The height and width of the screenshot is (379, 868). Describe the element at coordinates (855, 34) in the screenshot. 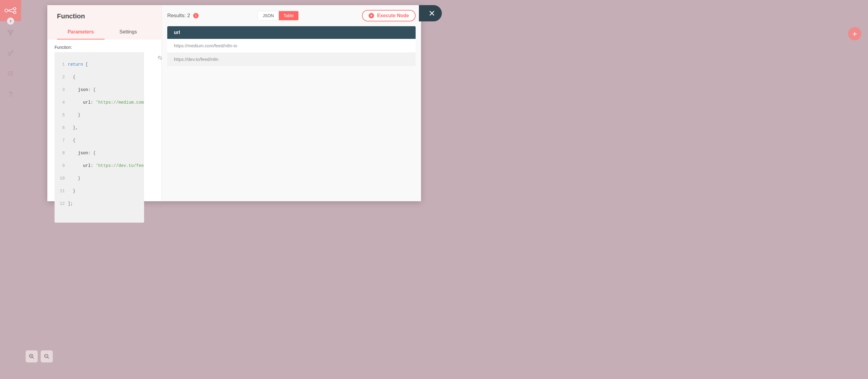

I see `plus-icon: +` at that location.